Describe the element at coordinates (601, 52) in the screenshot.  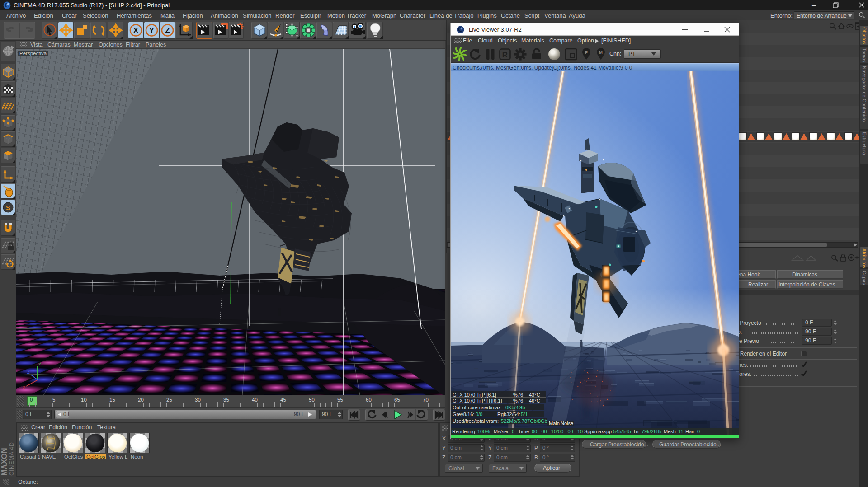
I see `svg-text: M` at that location.